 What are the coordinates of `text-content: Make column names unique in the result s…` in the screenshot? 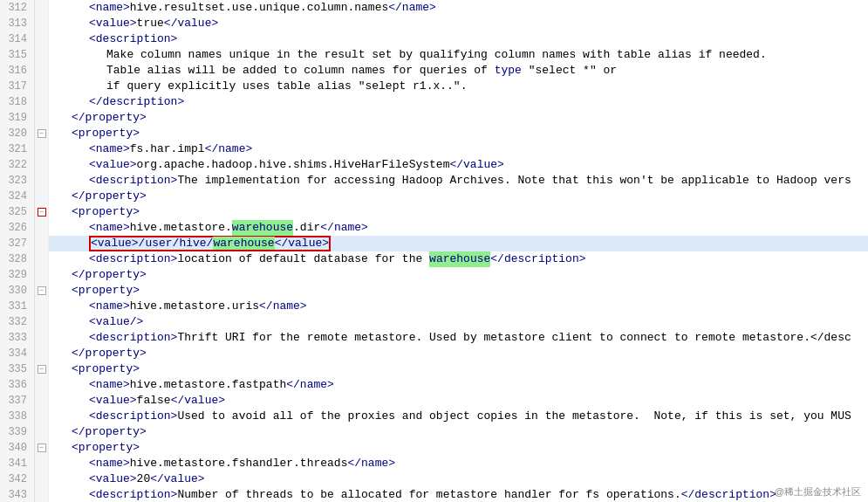 It's located at (436, 55).